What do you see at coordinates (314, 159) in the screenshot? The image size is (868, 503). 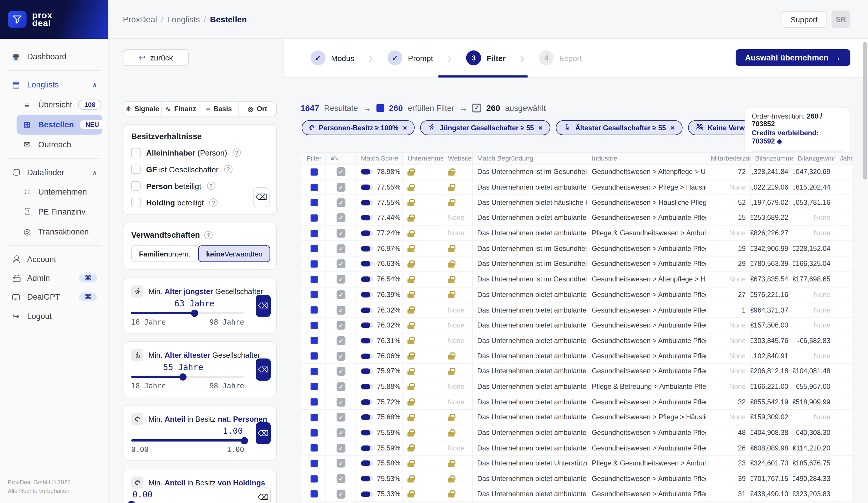 I see `column-header-Filter: Filter` at bounding box center [314, 159].